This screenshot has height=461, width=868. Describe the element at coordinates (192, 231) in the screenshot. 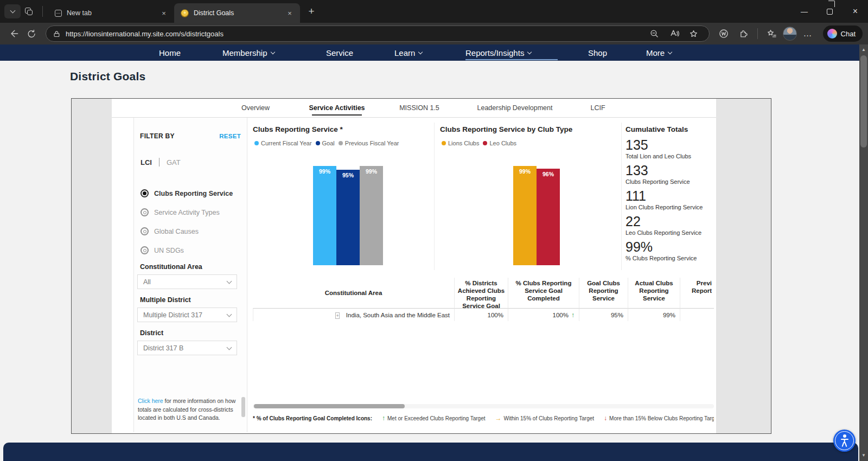

I see `radio-global-causes: Global Causes` at that location.